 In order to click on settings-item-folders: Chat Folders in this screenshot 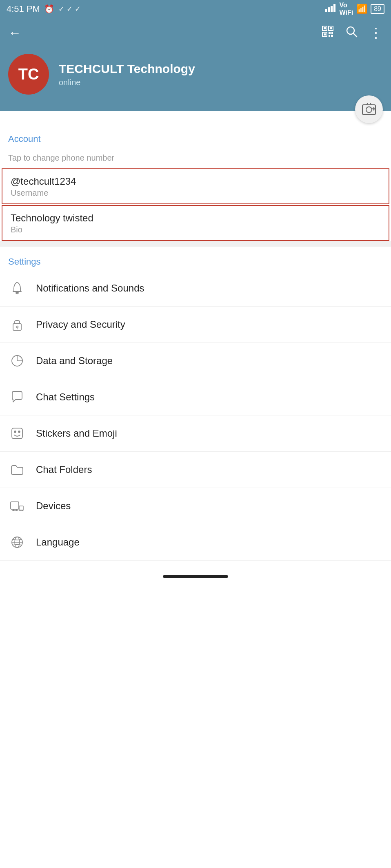, I will do `click(196, 470)`.